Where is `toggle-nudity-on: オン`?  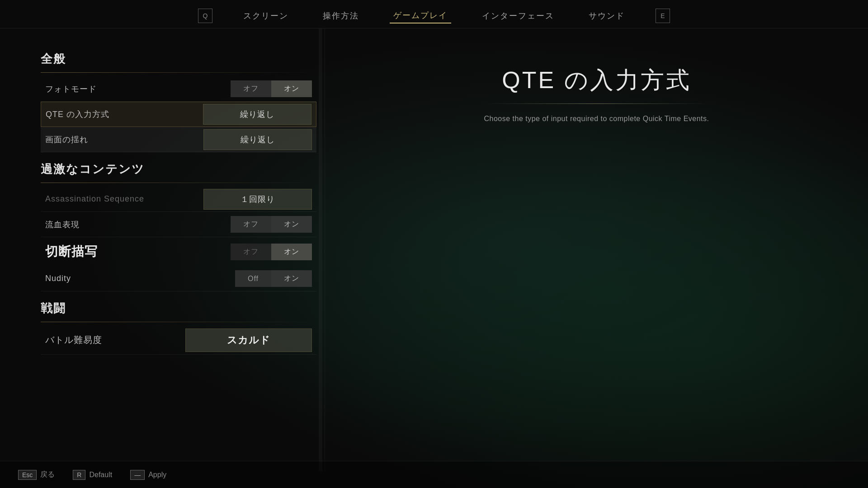 toggle-nudity-on: オン is located at coordinates (292, 278).